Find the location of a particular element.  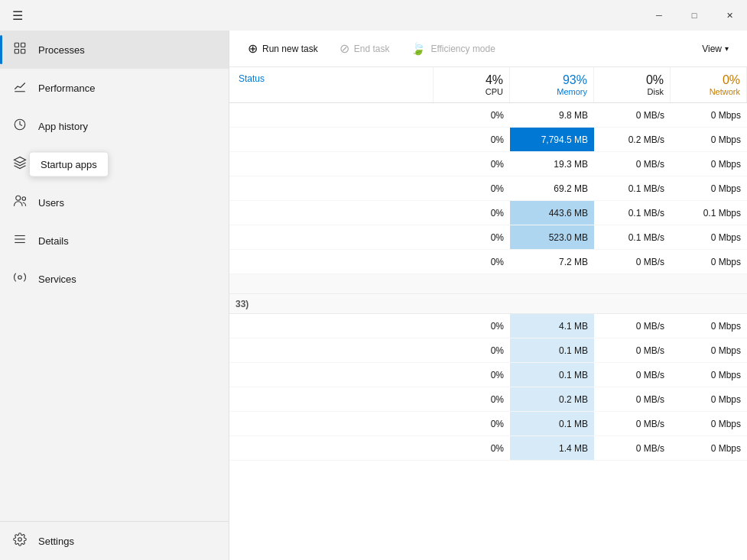

cell-memory: 69.2 MB is located at coordinates (552, 188).